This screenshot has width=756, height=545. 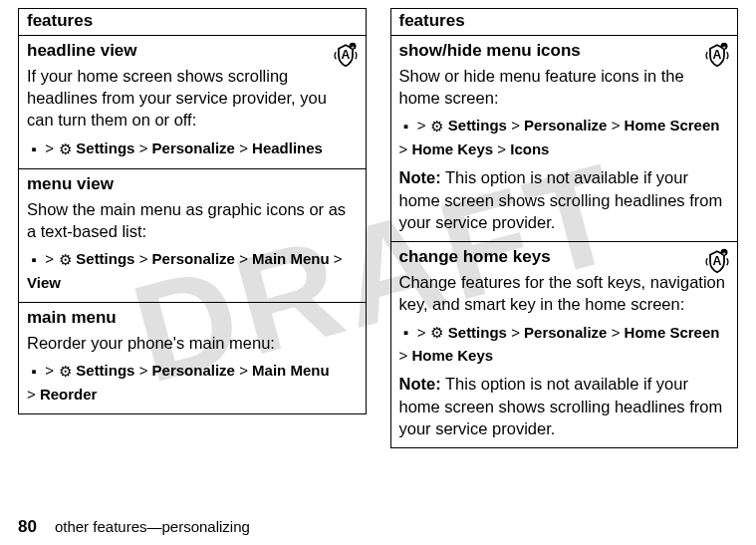 What do you see at coordinates (192, 98) in the screenshot?
I see `feature-body: If your home screen shows scrolling head…` at bounding box center [192, 98].